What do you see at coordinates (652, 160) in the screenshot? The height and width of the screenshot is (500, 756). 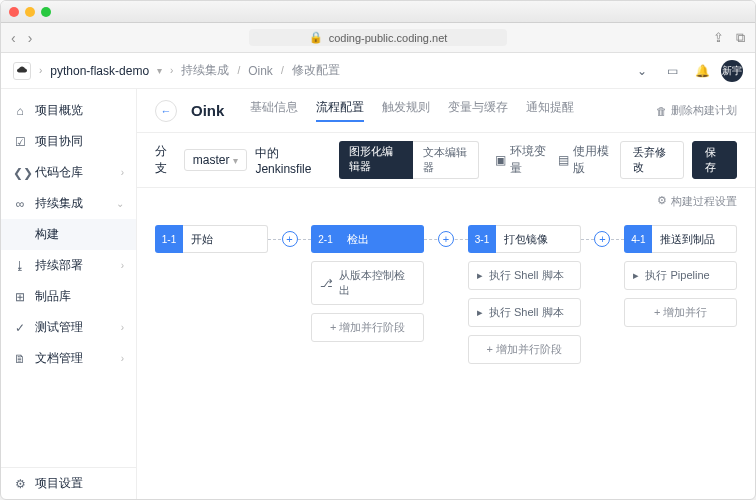 I see `discard-button: 丢弃修改` at bounding box center [652, 160].